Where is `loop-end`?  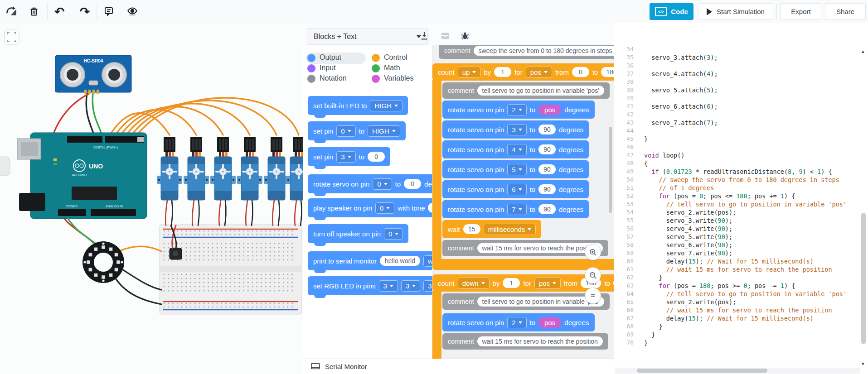
loop-end is located at coordinates (523, 264).